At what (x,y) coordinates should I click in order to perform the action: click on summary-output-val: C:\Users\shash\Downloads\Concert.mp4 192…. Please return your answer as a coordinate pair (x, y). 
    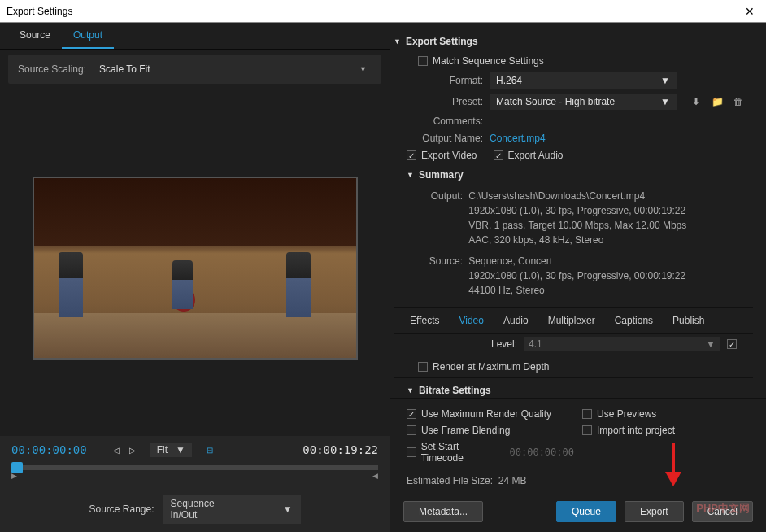
    Looking at the image, I should click on (577, 218).